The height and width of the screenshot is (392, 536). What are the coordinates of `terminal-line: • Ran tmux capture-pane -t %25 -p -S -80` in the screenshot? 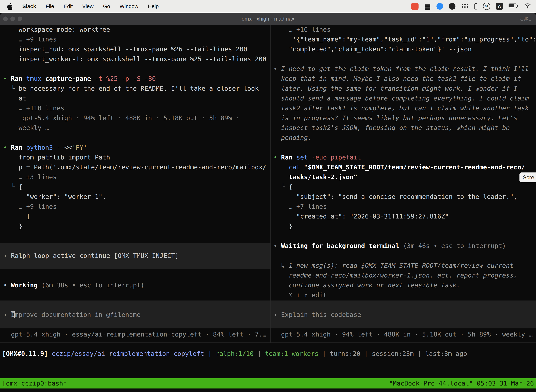 It's located at (80, 79).